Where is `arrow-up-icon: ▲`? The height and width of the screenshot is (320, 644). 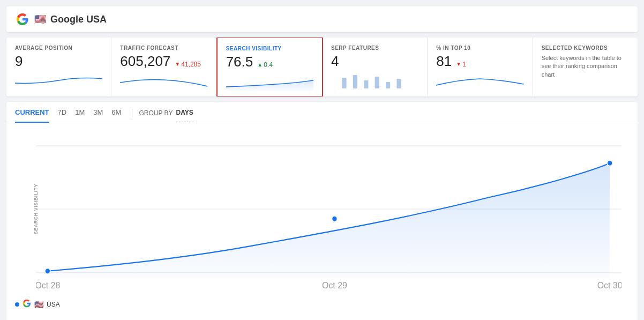 arrow-up-icon: ▲ is located at coordinates (260, 64).